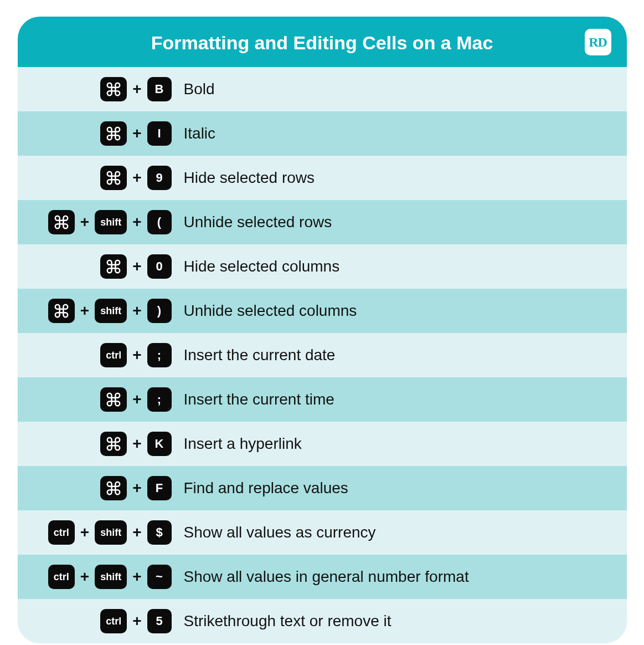  I want to click on shortcut-description: Show all values in general number format, so click(405, 577).